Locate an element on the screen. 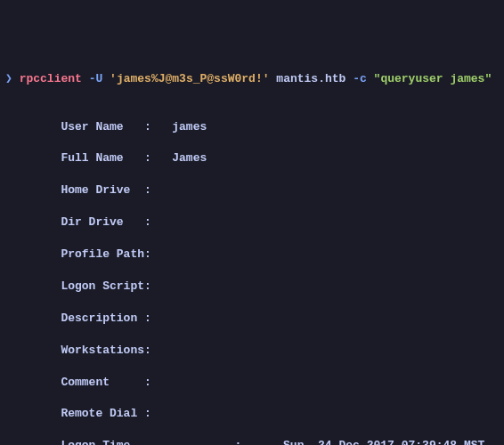  host: mantis.htb is located at coordinates (311, 78).